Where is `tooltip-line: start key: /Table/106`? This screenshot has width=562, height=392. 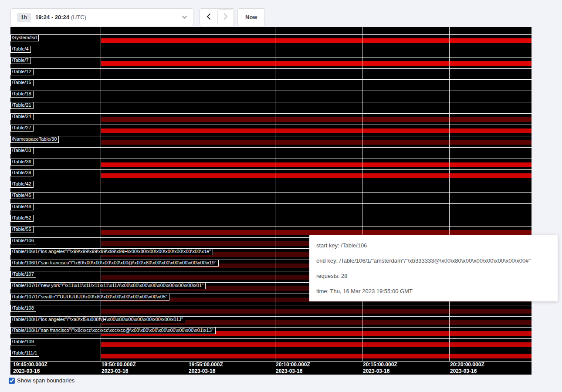
tooltip-line: start key: /Table/106 is located at coordinates (433, 246).